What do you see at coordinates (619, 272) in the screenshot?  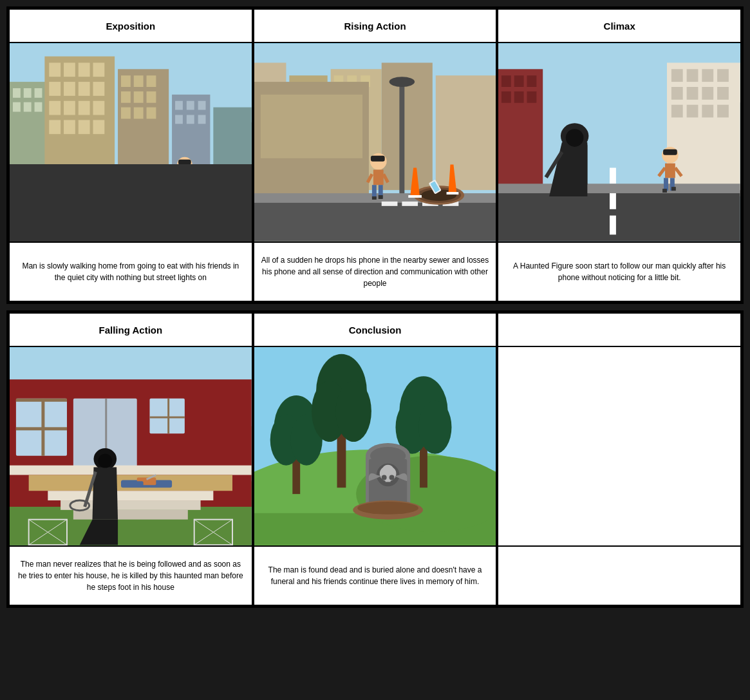 I see `text-climax: A Haunted Figure soon start to follow ou…` at bounding box center [619, 272].